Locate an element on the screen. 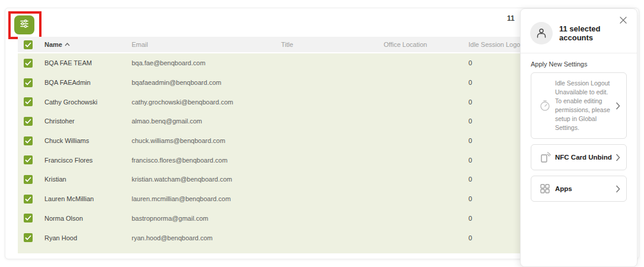 The height and width of the screenshot is (267, 644). apps-card: Apps is located at coordinates (579, 189).